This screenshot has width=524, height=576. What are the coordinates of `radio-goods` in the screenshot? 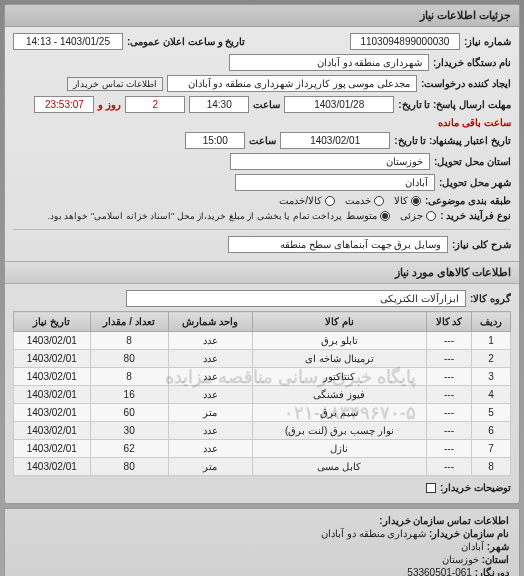 It's located at (416, 201).